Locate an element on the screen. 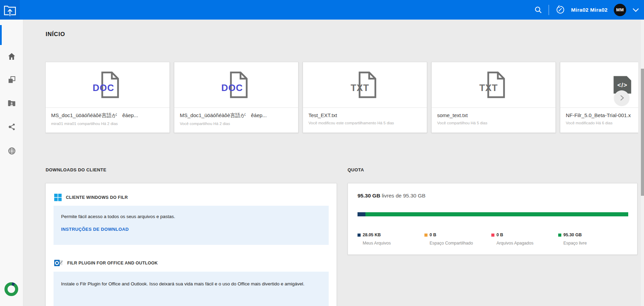  active-item-indicator is located at coordinates (1, 35).